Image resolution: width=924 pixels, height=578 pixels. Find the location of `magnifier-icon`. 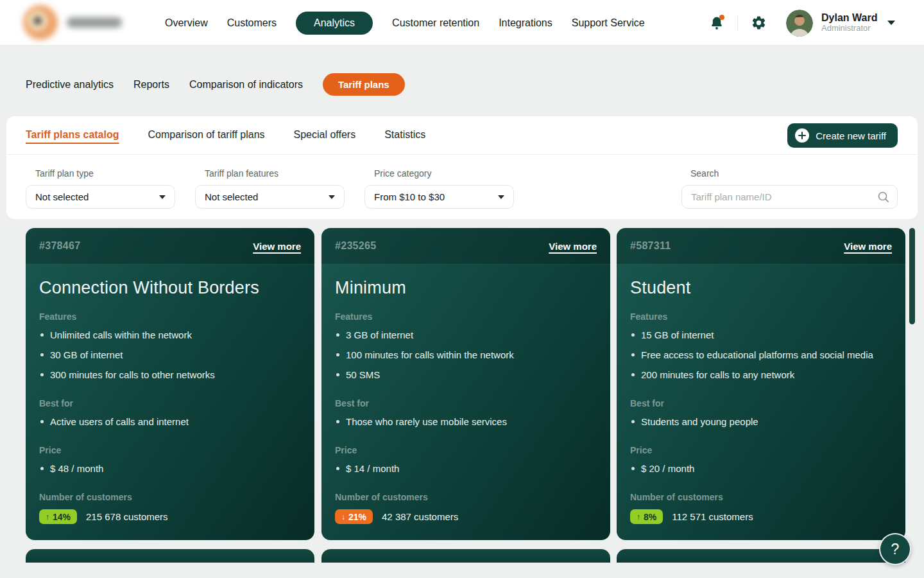

magnifier-icon is located at coordinates (883, 198).